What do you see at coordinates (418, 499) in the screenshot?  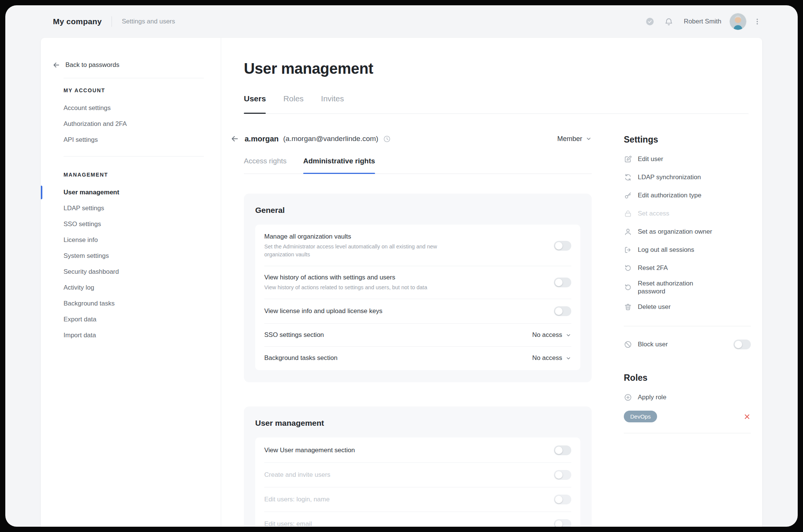 I see `row-edit-users-login-name: Edit users: login, name` at bounding box center [418, 499].